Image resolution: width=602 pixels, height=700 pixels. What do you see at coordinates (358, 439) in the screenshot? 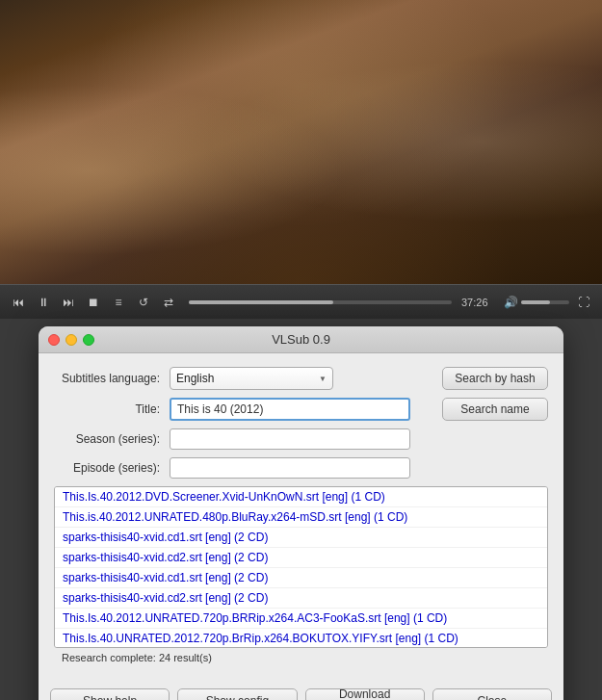
I see `season-control` at bounding box center [358, 439].